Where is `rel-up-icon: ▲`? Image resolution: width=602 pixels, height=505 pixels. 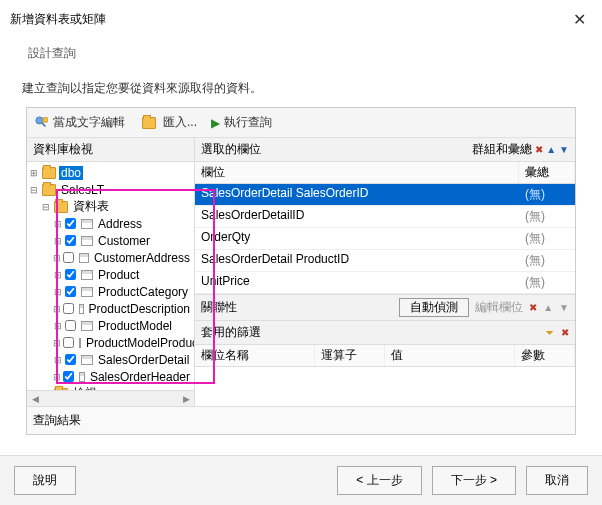 rel-up-icon: ▲ is located at coordinates (548, 308).